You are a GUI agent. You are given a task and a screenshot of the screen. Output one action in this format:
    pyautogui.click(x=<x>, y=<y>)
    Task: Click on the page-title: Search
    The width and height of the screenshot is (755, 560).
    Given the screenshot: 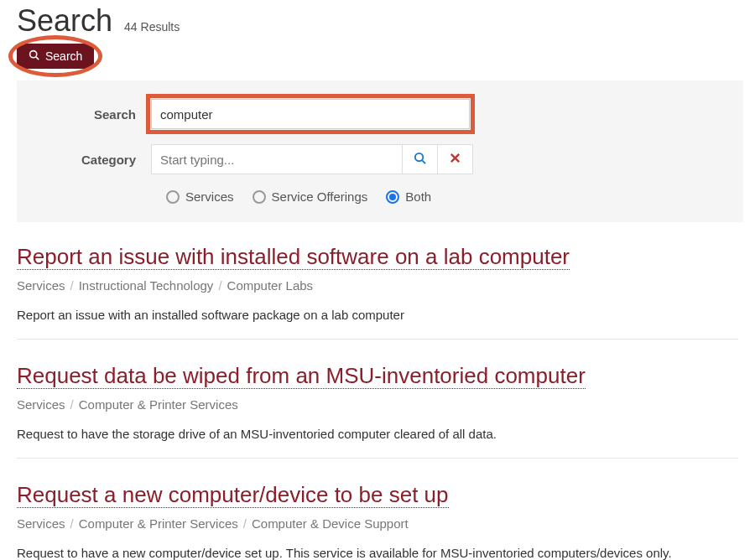 What is the action you would take?
    pyautogui.click(x=65, y=21)
    